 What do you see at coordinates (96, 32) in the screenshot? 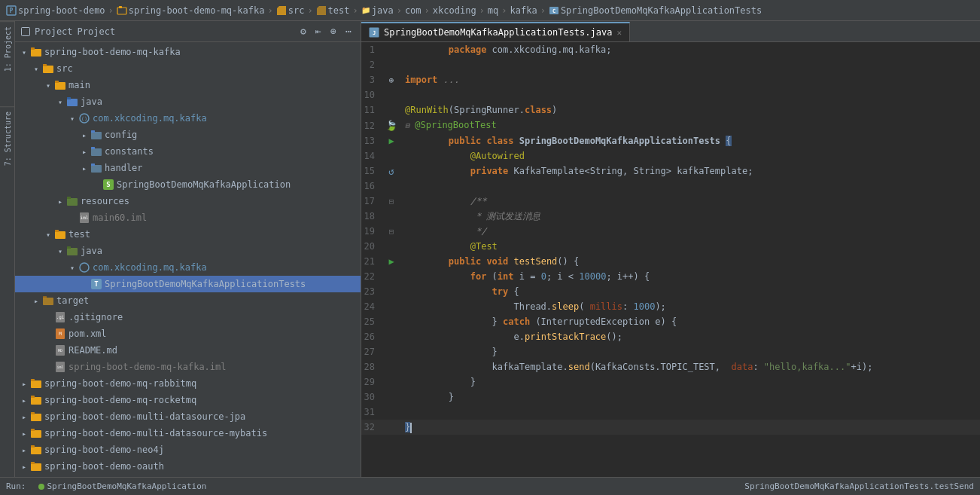
I see `project-dropdown-label: Project` at bounding box center [96, 32].